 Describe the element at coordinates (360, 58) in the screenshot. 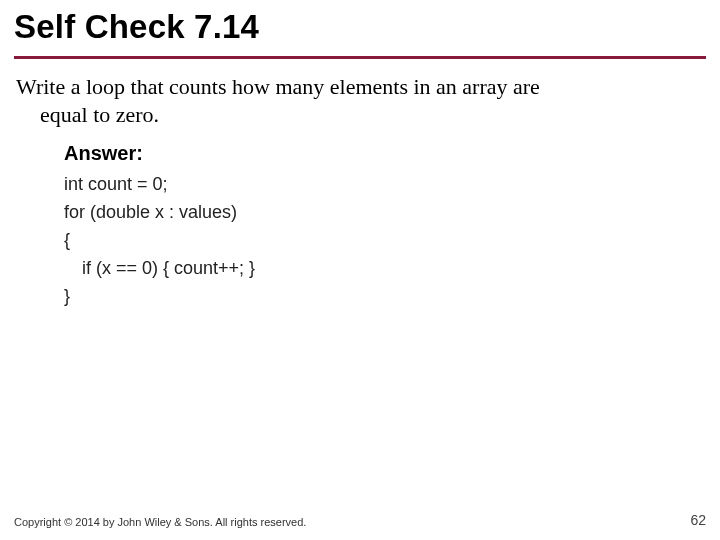

I see `title-divider` at that location.